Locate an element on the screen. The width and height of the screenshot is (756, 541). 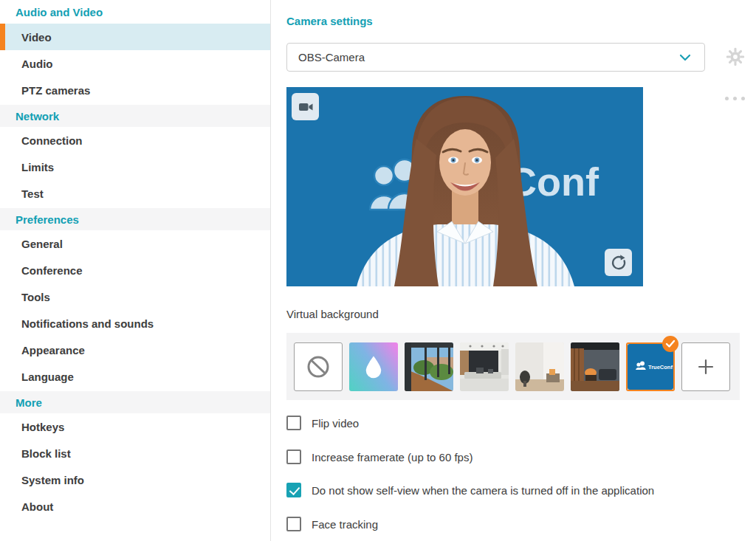
section-header-network: Network is located at coordinates (135, 116).